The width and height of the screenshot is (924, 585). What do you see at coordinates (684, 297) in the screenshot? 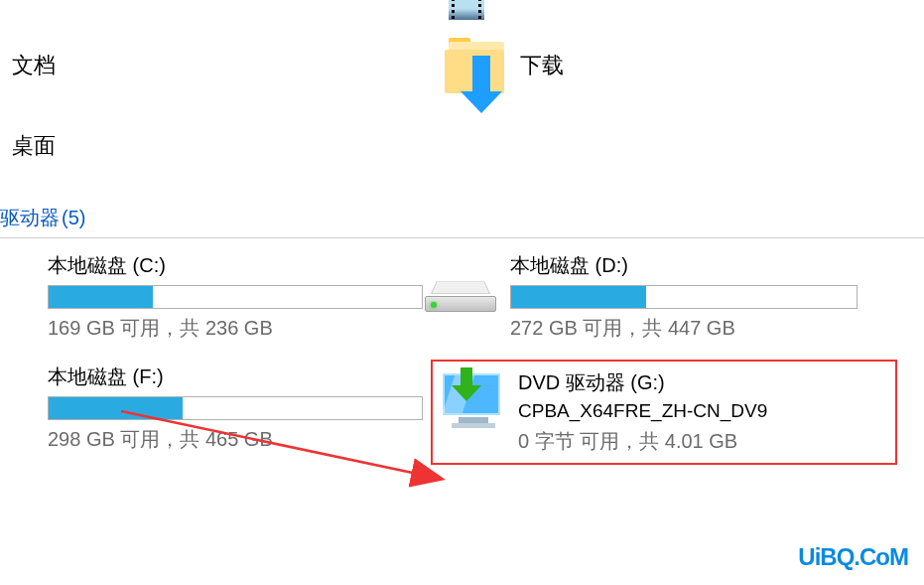
I see `drive-d-usage-bar` at bounding box center [684, 297].